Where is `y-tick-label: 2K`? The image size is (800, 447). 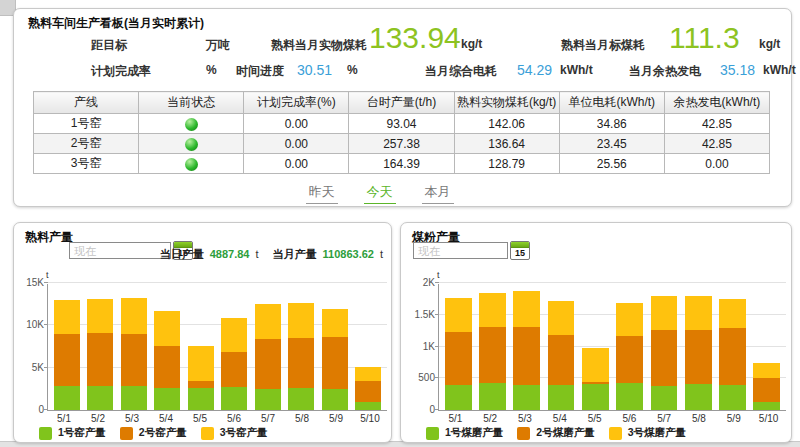
y-tick-label: 2K is located at coordinates (419, 282).